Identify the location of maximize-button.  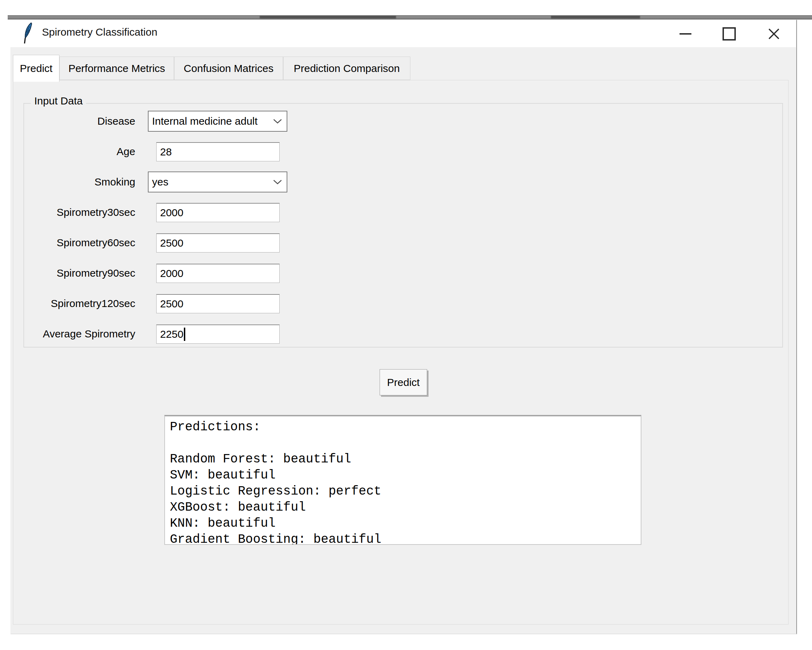
(729, 34).